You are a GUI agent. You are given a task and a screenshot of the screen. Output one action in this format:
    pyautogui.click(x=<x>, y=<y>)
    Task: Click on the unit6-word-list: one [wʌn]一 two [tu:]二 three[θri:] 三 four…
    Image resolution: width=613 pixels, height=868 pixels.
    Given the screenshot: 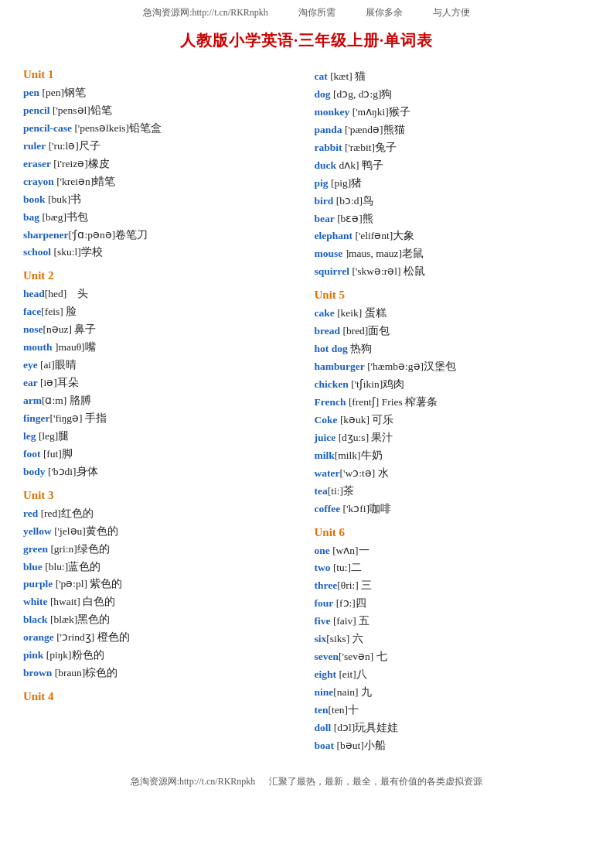 What is the action you would take?
    pyautogui.click(x=453, y=648)
    